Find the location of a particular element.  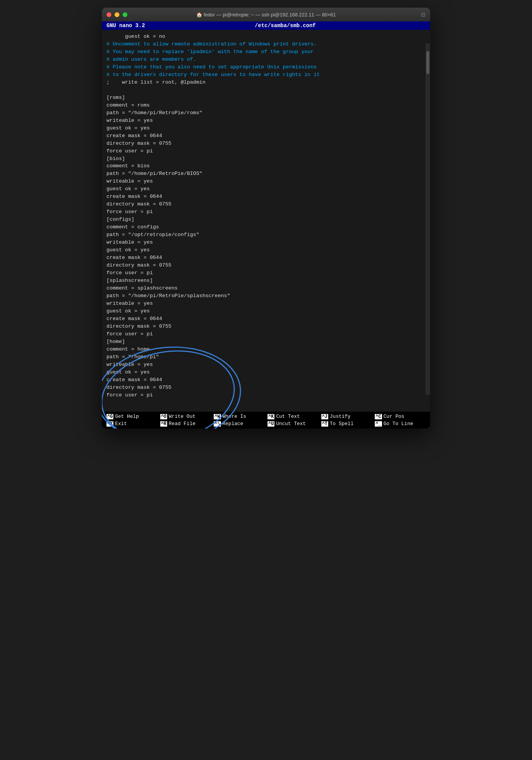

footer-replace: ^\ Replace is located at coordinates (239, 424).